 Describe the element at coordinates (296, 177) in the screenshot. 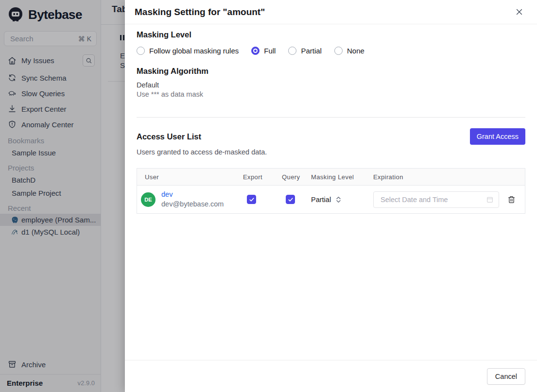

I see `column-query: Query` at that location.